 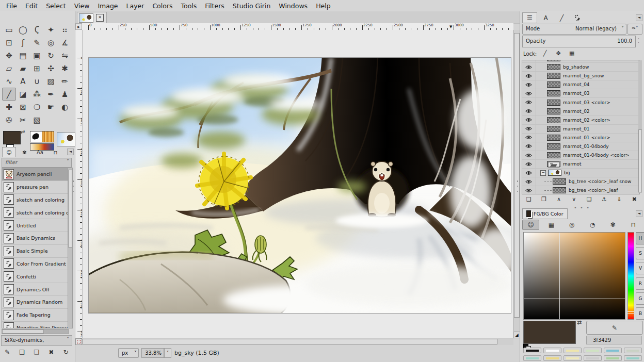 I want to click on duplicate-dynamics-button: ❏, so click(x=37, y=352).